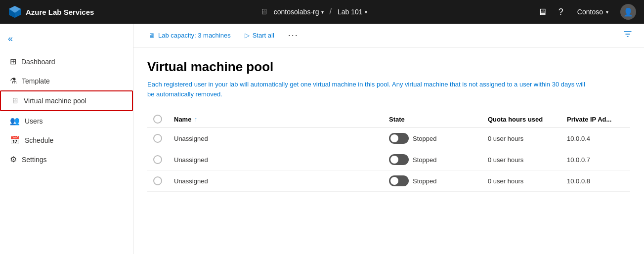  Describe the element at coordinates (294, 36) in the screenshot. I see `more-options-btn: ···` at that location.